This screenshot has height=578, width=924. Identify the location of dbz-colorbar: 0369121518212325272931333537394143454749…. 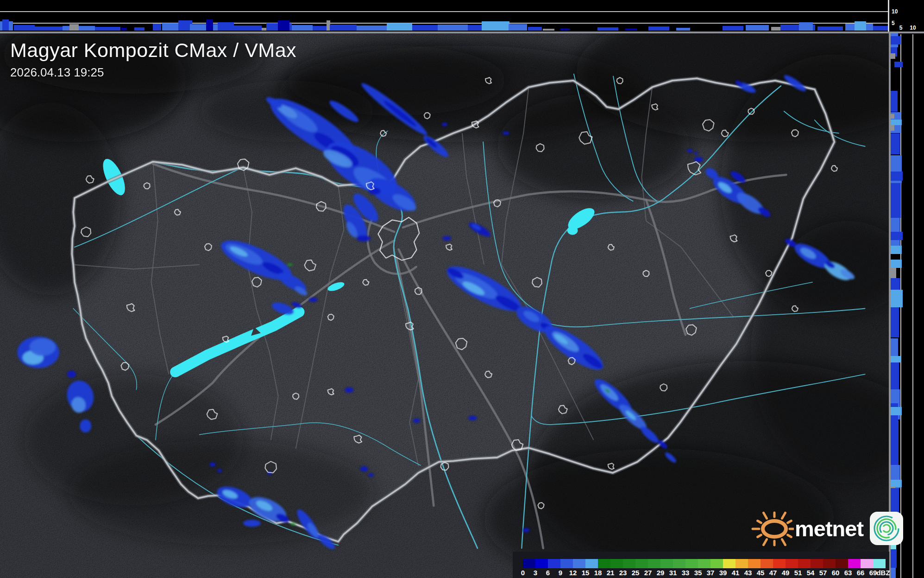
(701, 565).